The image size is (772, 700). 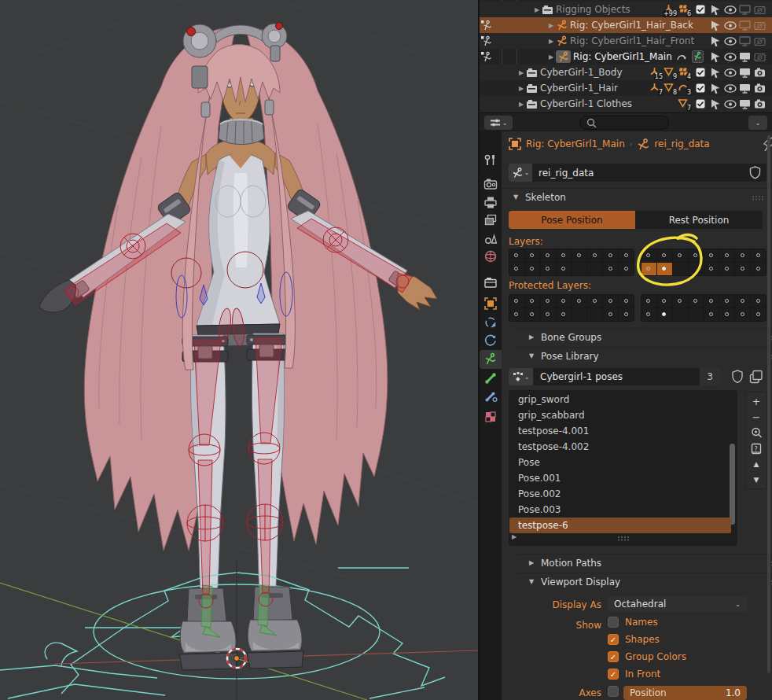 What do you see at coordinates (620, 447) in the screenshot?
I see `pose-list-item: testpose-4.002` at bounding box center [620, 447].